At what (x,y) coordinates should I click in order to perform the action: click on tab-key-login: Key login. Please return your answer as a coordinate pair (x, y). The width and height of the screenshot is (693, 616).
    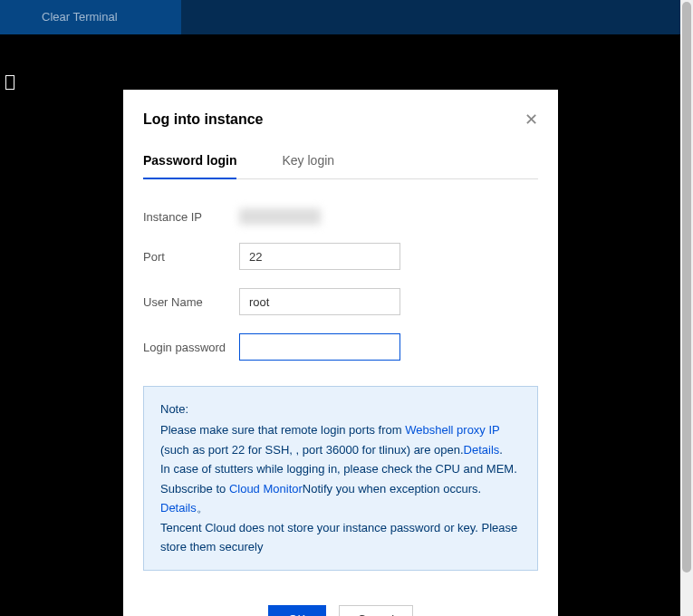
    Looking at the image, I should click on (308, 166).